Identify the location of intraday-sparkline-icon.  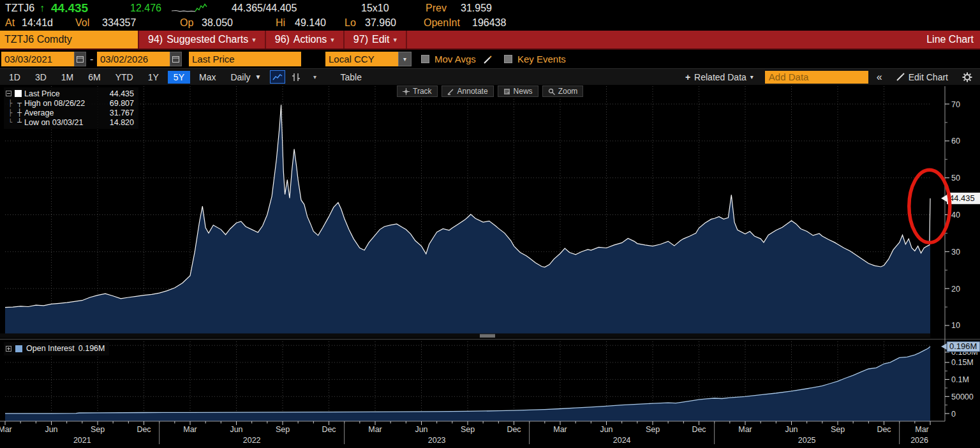
(189, 8).